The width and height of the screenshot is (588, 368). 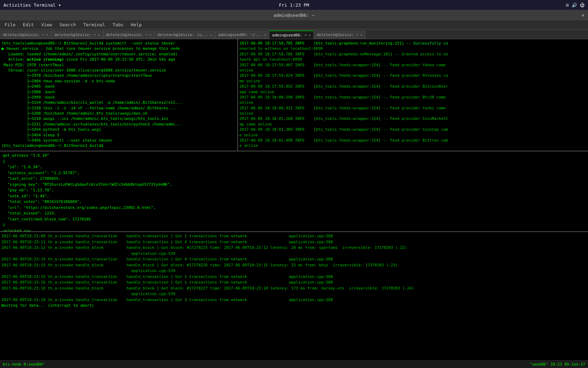 What do you see at coordinates (265, 35) in the screenshot?
I see `tab-close-4: ✕` at bounding box center [265, 35].